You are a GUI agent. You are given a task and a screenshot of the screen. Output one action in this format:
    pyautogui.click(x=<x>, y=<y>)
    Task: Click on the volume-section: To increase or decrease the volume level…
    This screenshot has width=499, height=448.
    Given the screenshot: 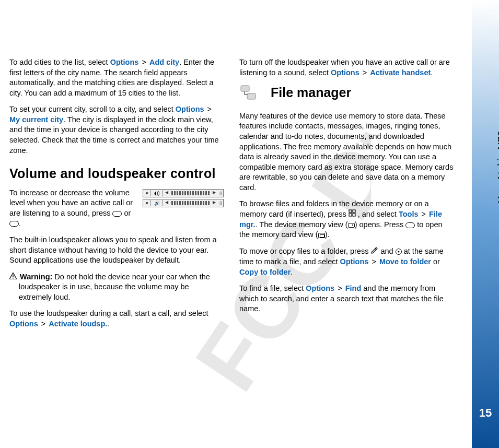 What is the action you would take?
    pyautogui.click(x=117, y=211)
    